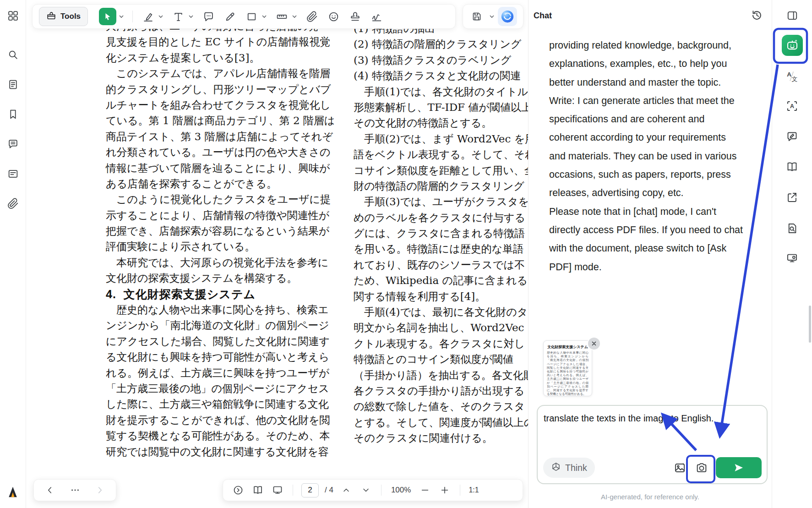  What do you see at coordinates (792, 106) in the screenshot?
I see `text-recognition-icon: A` at bounding box center [792, 106].